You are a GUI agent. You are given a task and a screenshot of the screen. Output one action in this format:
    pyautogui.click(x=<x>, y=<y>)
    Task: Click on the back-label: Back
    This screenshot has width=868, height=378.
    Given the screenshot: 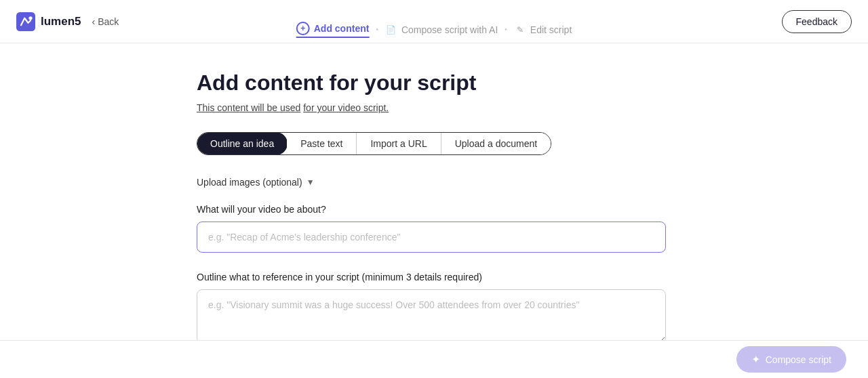 What is the action you would take?
    pyautogui.click(x=108, y=22)
    